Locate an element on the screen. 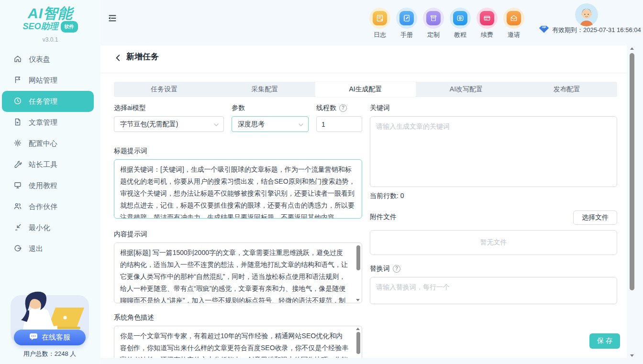 The height and width of the screenshot is (364, 643). quick-item-log: 日志 is located at coordinates (380, 23).